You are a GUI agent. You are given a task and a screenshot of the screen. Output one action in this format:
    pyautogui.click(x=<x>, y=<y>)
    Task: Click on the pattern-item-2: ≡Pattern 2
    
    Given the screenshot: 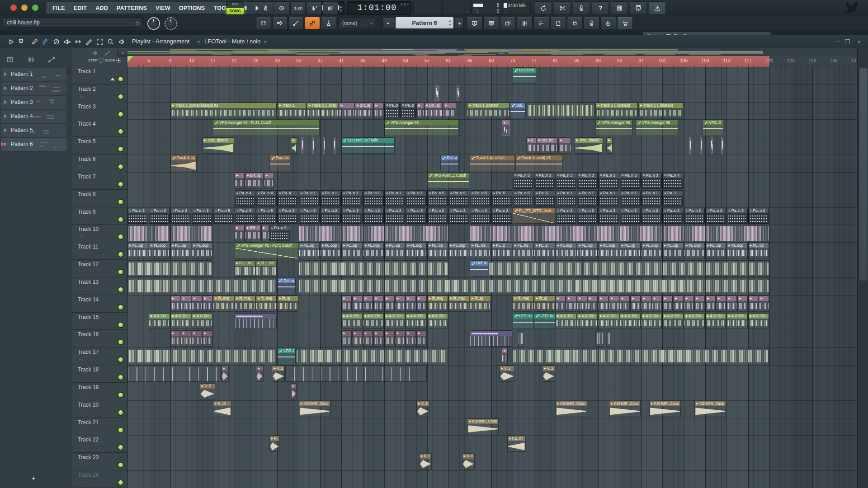 What is the action you would take?
    pyautogui.click(x=34, y=89)
    